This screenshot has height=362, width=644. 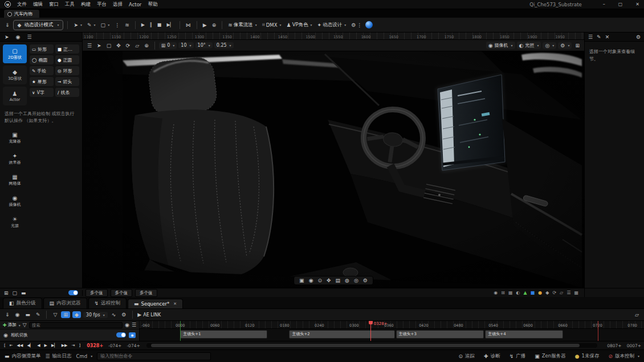 What do you see at coordinates (440, 334) in the screenshot?
I see `camera-cut-clip: 主镜头+3` at bounding box center [440, 334].